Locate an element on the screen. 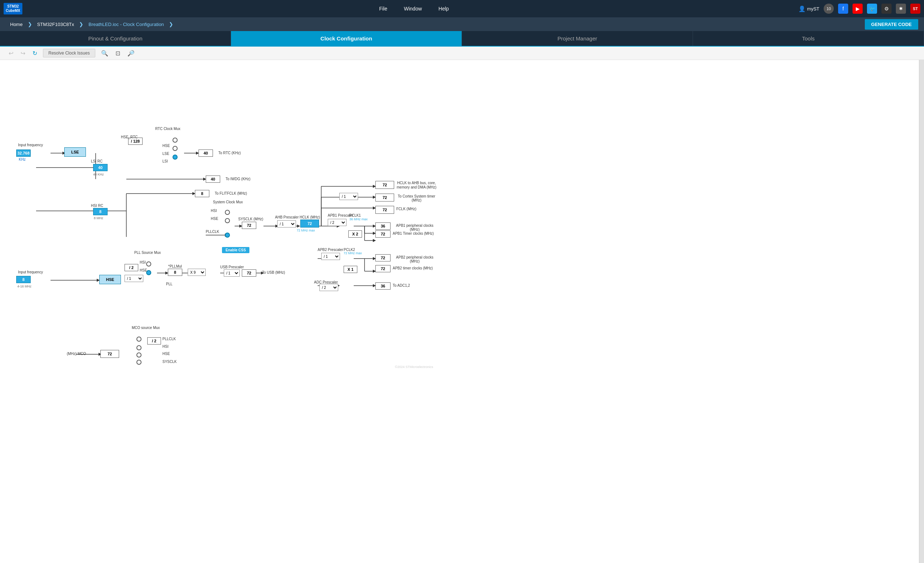 This screenshot has width=924, height=563. sys-mux-hsi is located at coordinates (227, 212).